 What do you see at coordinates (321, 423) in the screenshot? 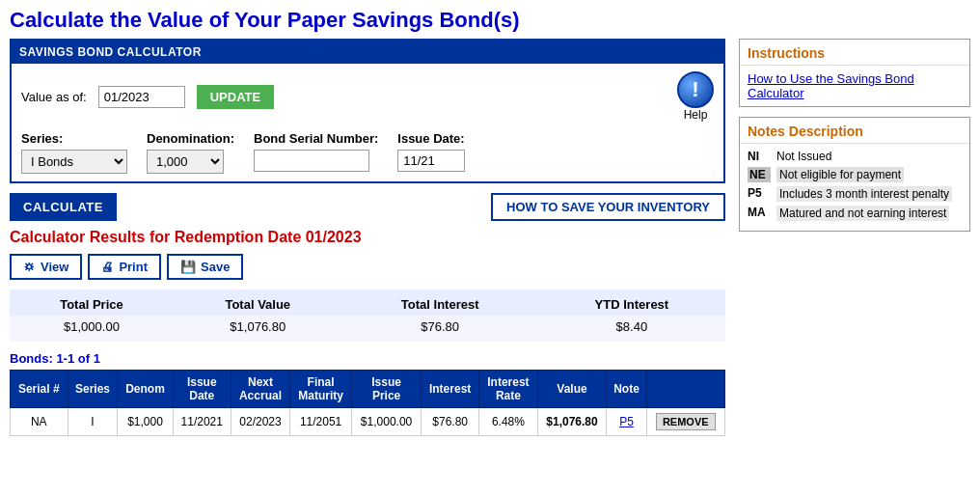
I see `bond-final-maturity: 11/2051` at bounding box center [321, 423].